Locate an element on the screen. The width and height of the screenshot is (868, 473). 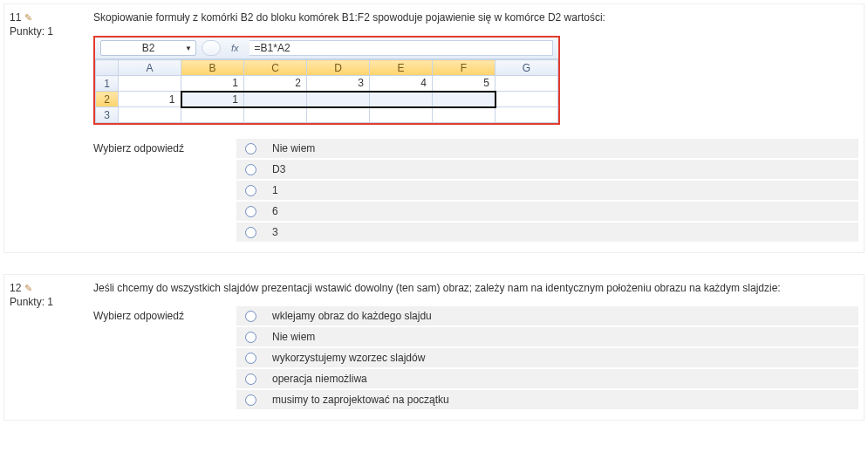
question-text: Jeśli chcemy do wszystkich slajdów preze… is located at coordinates (476, 288).